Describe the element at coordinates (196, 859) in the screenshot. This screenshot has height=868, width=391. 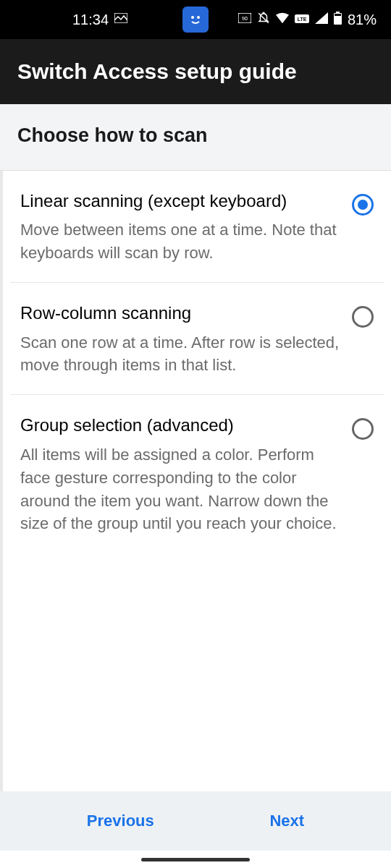
I see `nav-handle` at that location.